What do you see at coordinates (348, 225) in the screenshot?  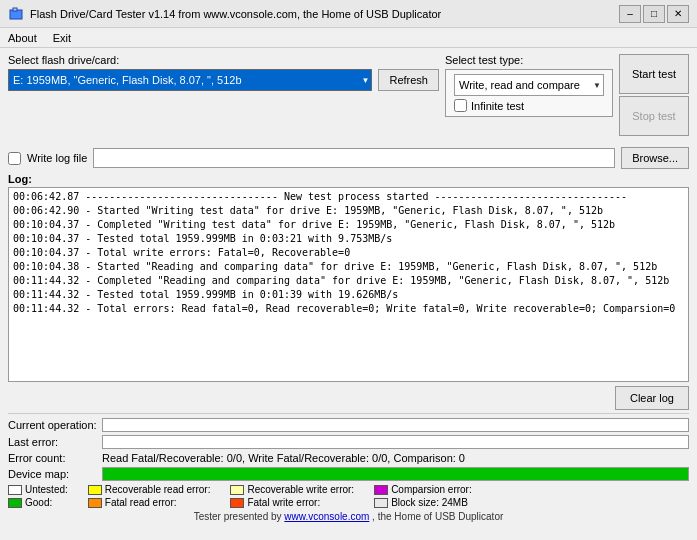 I see `log-line: 00:10:04.37 - Completed "Writing test da…` at bounding box center [348, 225].